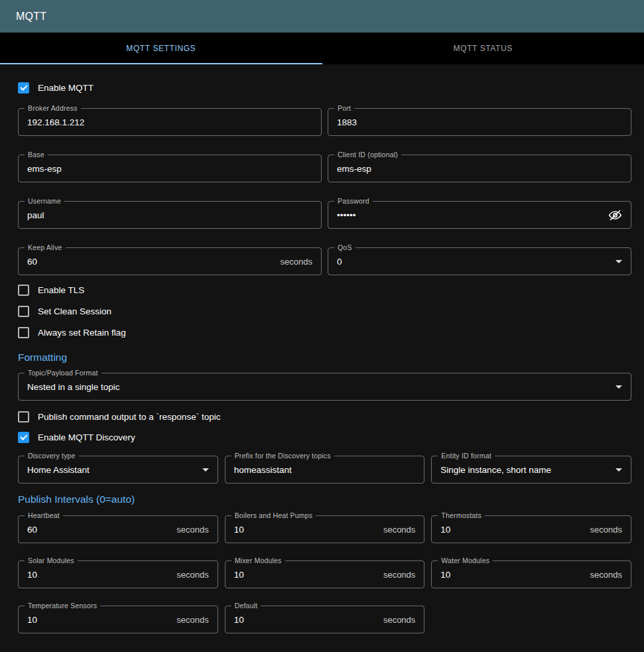 The image size is (644, 652). I want to click on base-input, so click(170, 168).